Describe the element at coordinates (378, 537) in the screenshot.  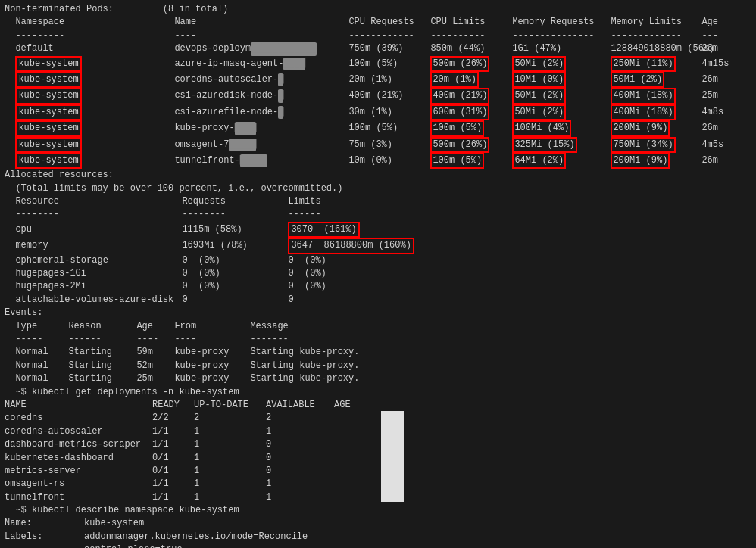
I see `describe-labels: Labels:addonmanager.kubernetes.io/mode=R…` at that location.